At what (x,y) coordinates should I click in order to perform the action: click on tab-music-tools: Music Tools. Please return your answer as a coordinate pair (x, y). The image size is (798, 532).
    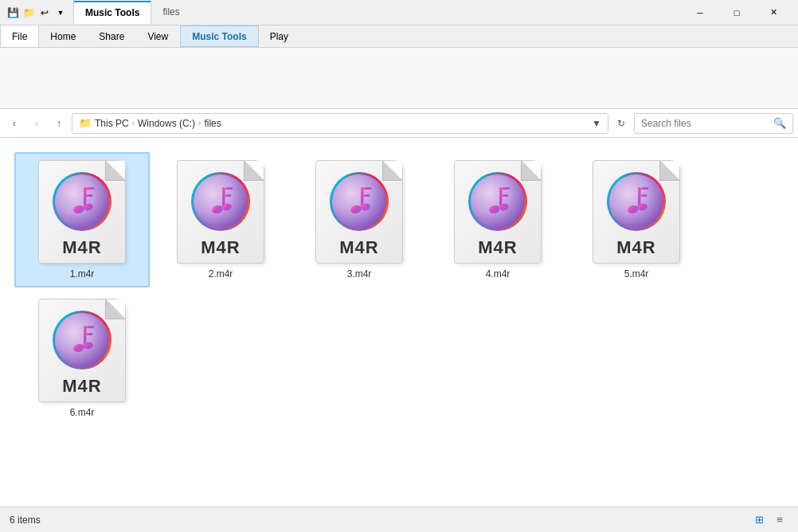
    Looking at the image, I should click on (112, 13).